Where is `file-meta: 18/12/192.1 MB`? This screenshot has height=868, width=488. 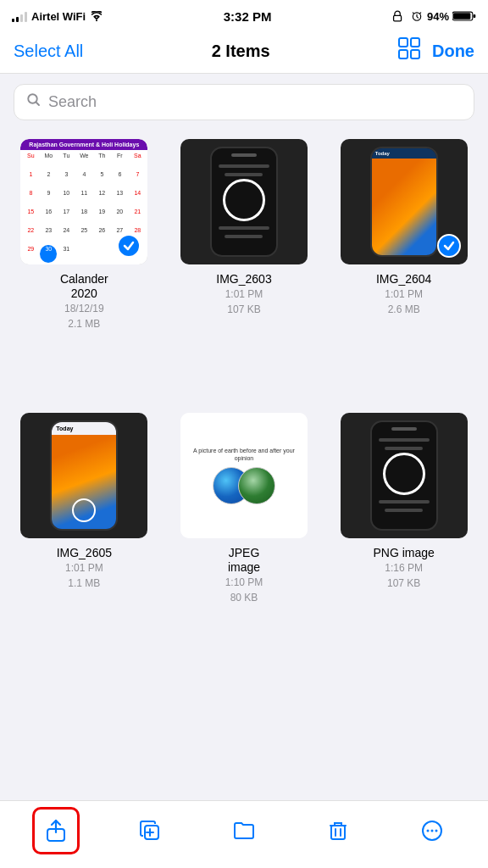
file-meta: 18/12/192.1 MB is located at coordinates (85, 316).